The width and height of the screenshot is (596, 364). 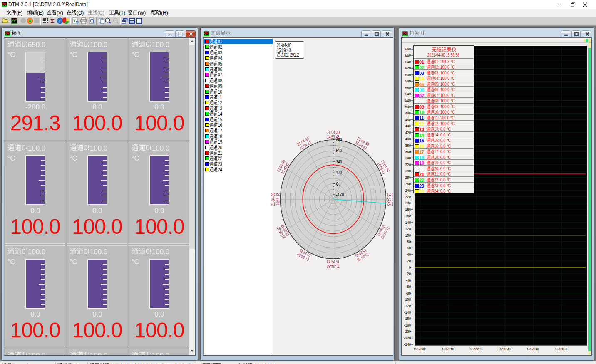 What do you see at coordinates (220, 147) in the screenshot?
I see `svg-text: 20` at bounding box center [220, 147].